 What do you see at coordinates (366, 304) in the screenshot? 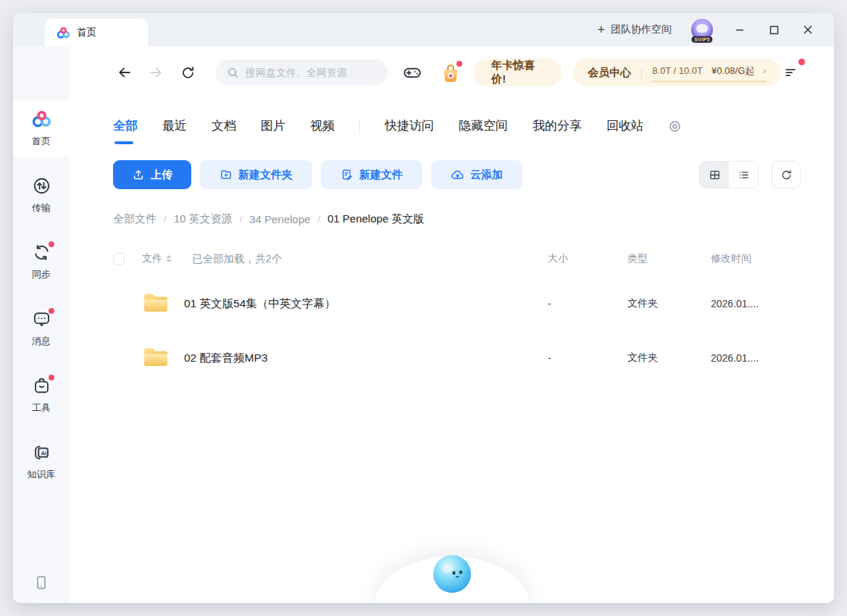
I see `file-name: 01 英文版54集（中英文字幕）` at bounding box center [366, 304].